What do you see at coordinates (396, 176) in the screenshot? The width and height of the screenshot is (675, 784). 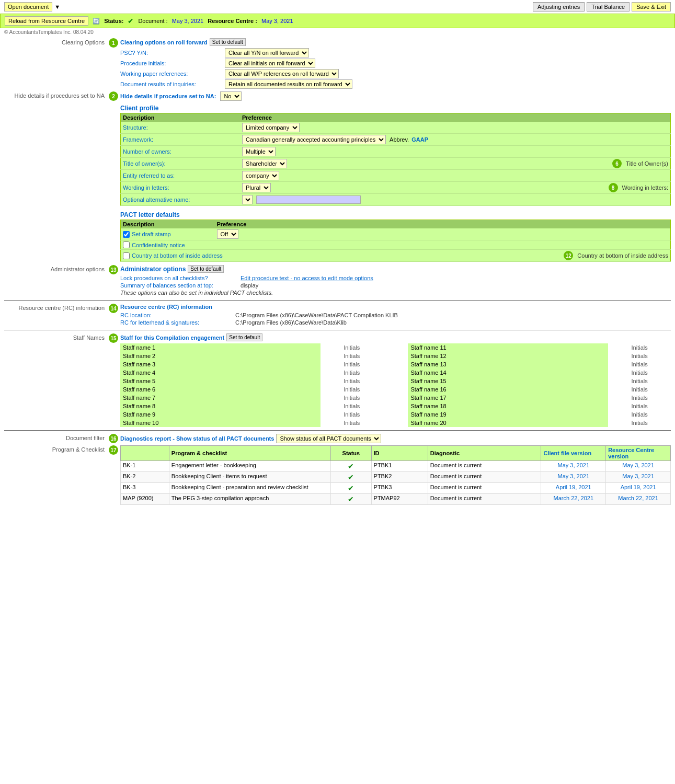 I see `entity-referred-row: Entity referred to as: company` at bounding box center [396, 176].